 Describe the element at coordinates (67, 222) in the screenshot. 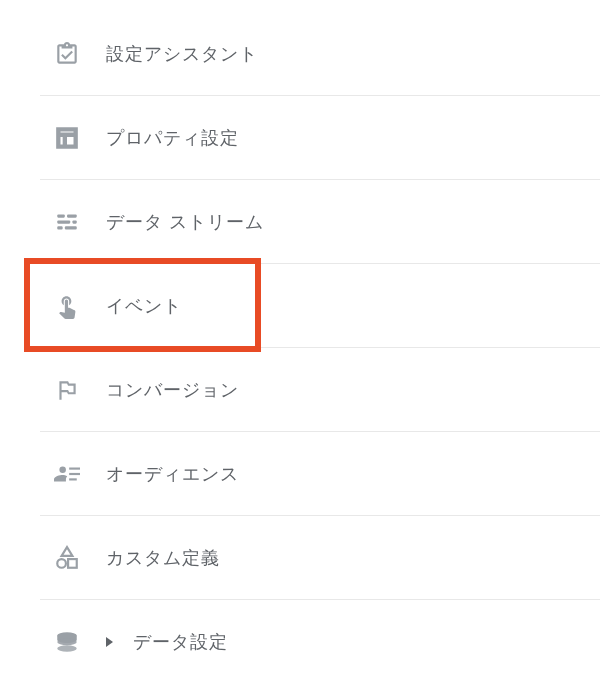

I see `stream-icon` at that location.